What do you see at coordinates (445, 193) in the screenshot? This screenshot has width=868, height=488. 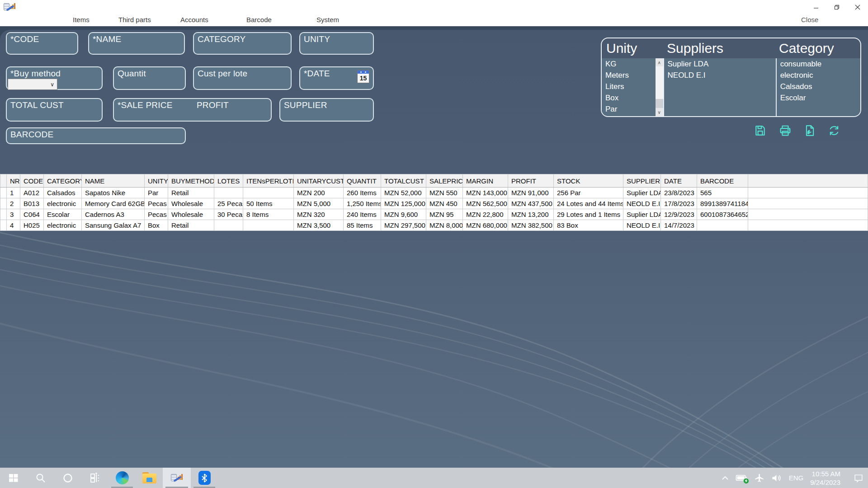 I see `table-cell: MZN 550` at bounding box center [445, 193].